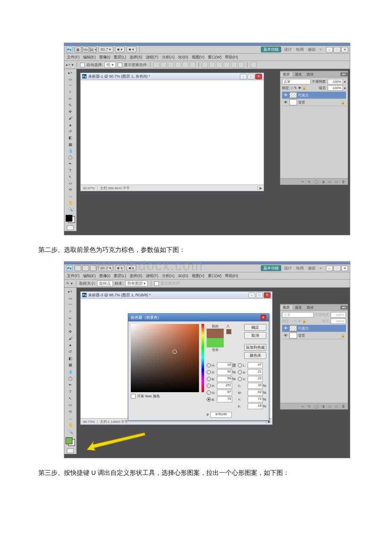 The image size is (392, 555). Describe the element at coordinates (70, 99) in the screenshot. I see `crop-tool-icon: ✂` at that location.